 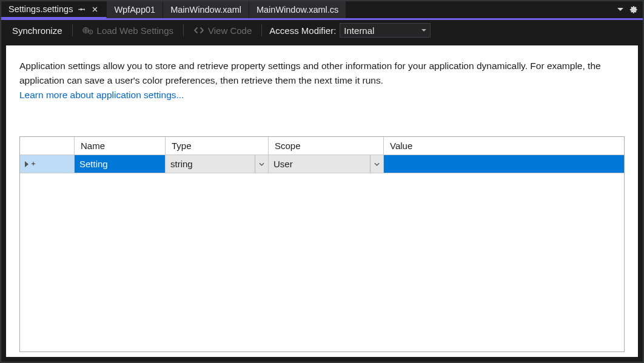 What do you see at coordinates (217, 146) in the screenshot?
I see `grid-header-type: Type` at bounding box center [217, 146].